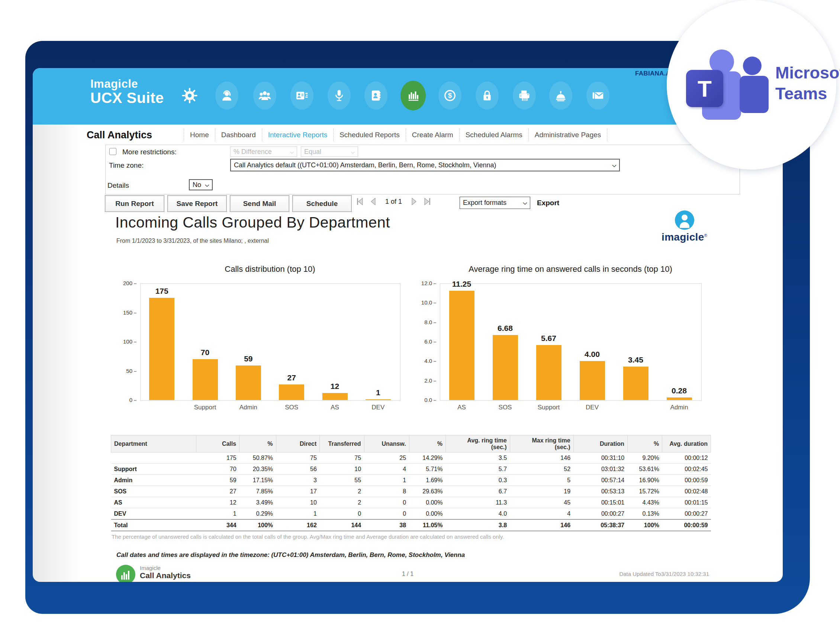  Describe the element at coordinates (487, 95) in the screenshot. I see `lock-icon` at that location.